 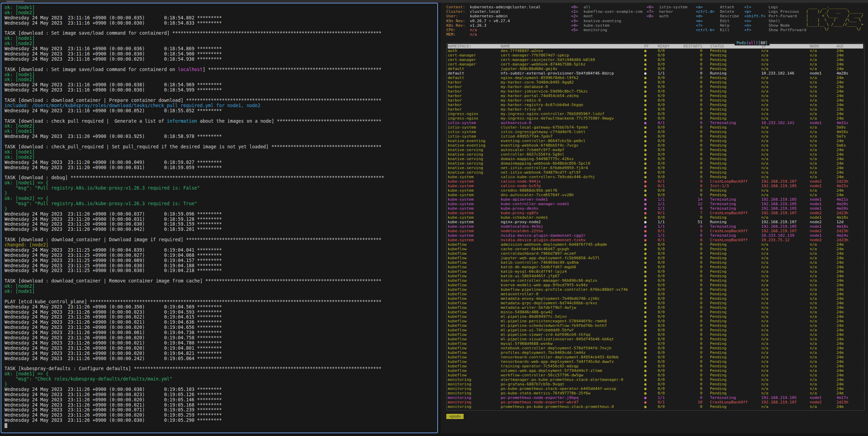 I want to click on pod-row: defaultjupyter-668c86d68d-gmj4v●0/00Pend…, so click(x=656, y=69).